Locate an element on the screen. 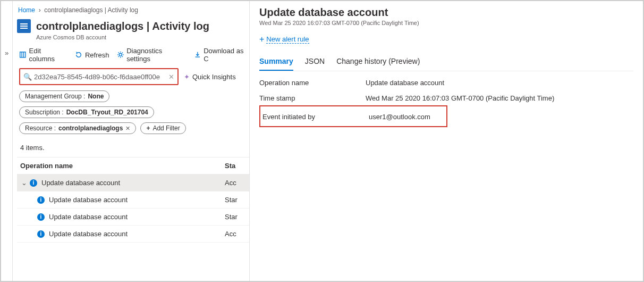 The height and width of the screenshot is (282, 644). refresh-icon is located at coordinates (79, 55).